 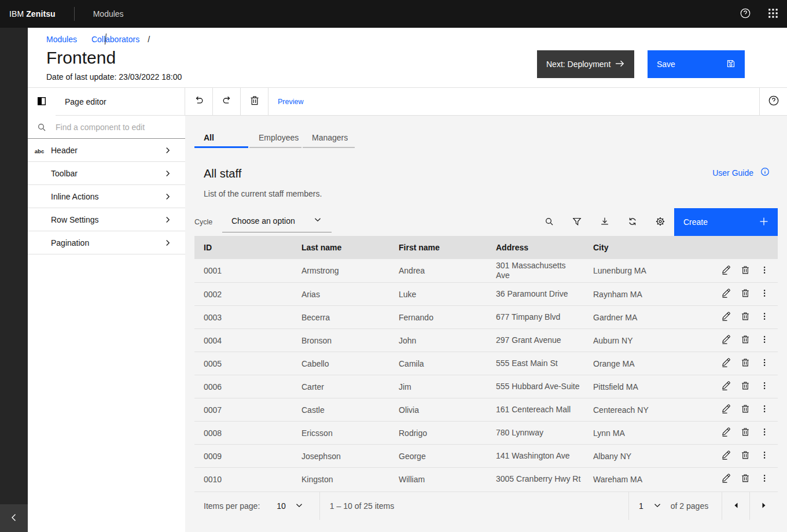 What do you see at coordinates (14, 518) in the screenshot?
I see `rail-collapse-button` at bounding box center [14, 518].